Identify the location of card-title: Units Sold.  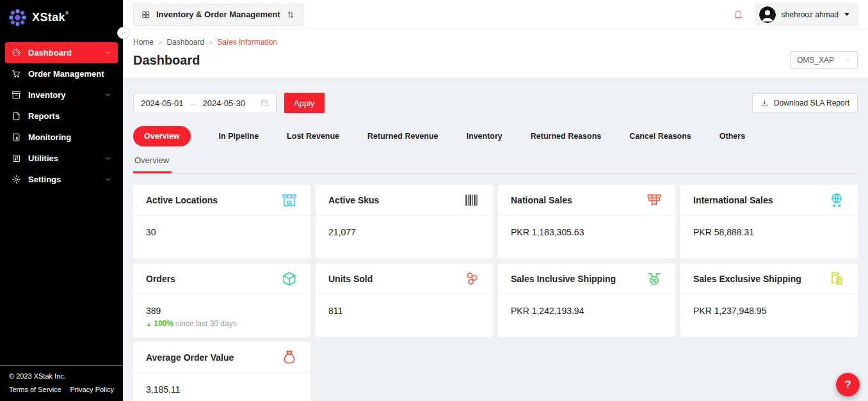
(351, 279).